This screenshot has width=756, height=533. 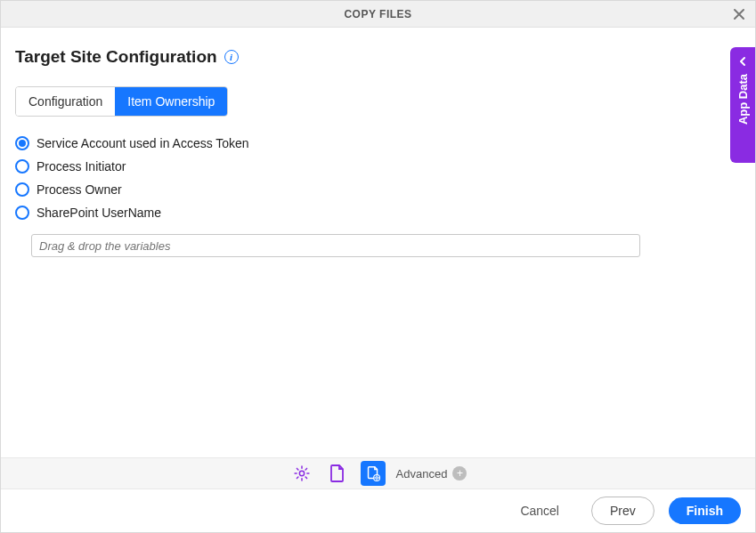 What do you see at coordinates (378, 14) in the screenshot?
I see `dialog-title: COPY FILES` at bounding box center [378, 14].